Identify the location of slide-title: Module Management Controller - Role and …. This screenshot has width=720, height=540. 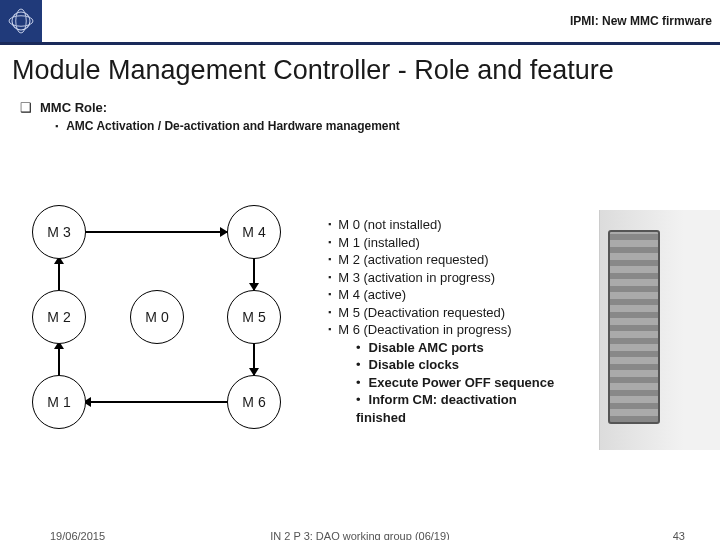
(360, 68).